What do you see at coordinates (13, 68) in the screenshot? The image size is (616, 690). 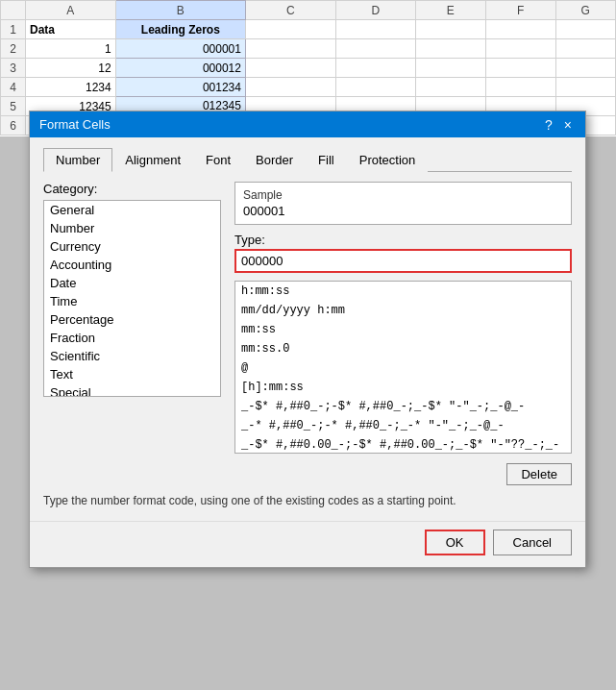 I see `row-header: 3` at bounding box center [13, 68].